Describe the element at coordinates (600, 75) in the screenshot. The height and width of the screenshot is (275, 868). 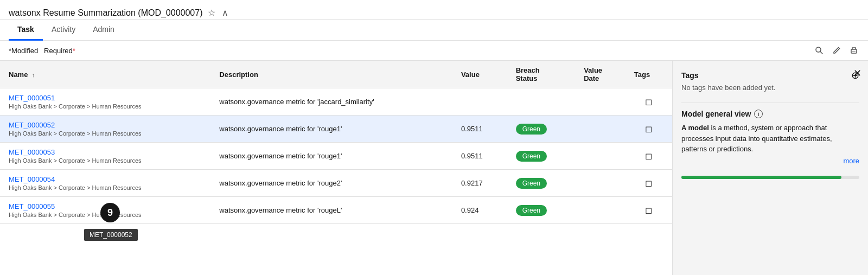
I see `col-header-value-date: ValueDate` at that location.